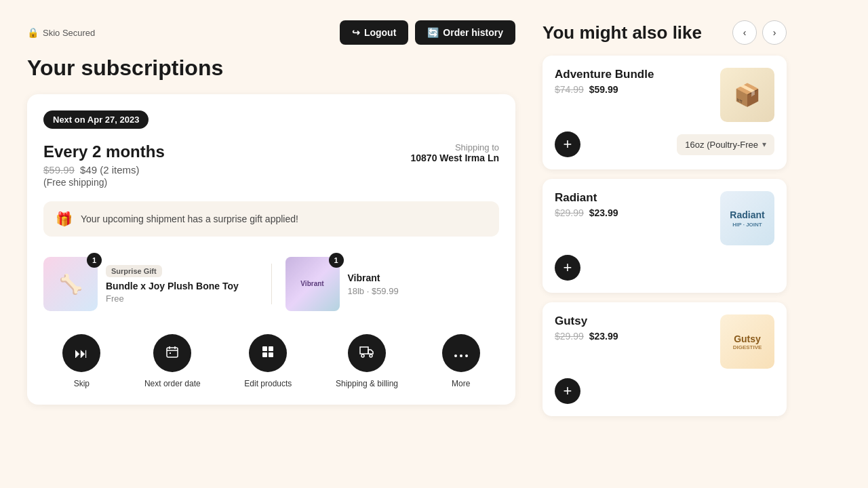 Image resolution: width=868 pixels, height=488 pixels. Describe the element at coordinates (271, 361) in the screenshot. I see `action-buttons: ⏭ Skip` at that location.